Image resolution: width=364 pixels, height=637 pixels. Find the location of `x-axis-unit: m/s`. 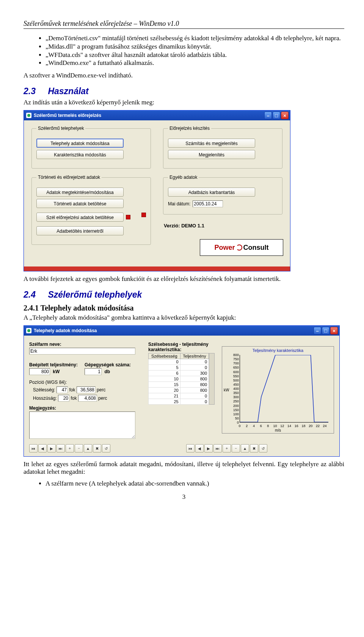

x-axis-unit: m/s is located at coordinates (278, 430).